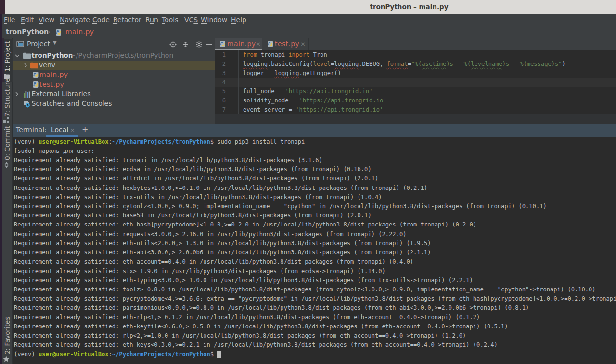 The height and width of the screenshot is (364, 616). I want to click on menu-bar: File Edit View Navigate Code Refactor Ru…, so click(308, 20).